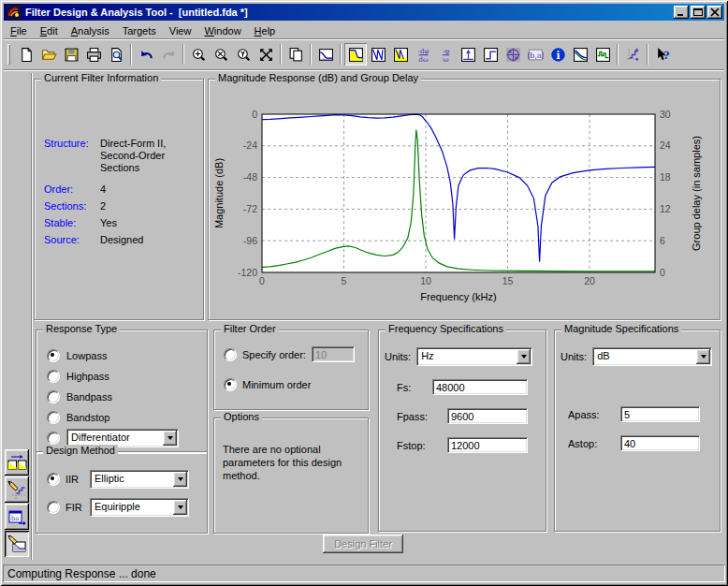 The image size is (728, 586). What do you see at coordinates (26, 54) in the screenshot?
I see `new-file-button` at bounding box center [26, 54].